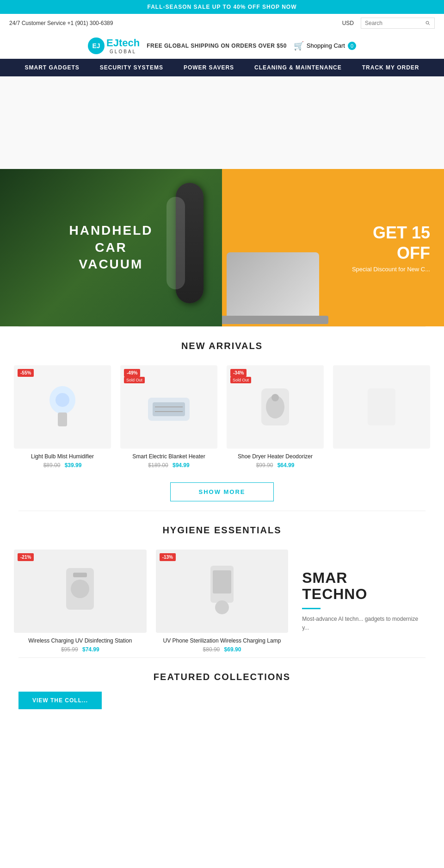 Image resolution: width=444 pixels, height=868 pixels. Describe the element at coordinates (222, 343) in the screenshot. I see `new-arrivals-title: NEW ARRIVALS` at that location.